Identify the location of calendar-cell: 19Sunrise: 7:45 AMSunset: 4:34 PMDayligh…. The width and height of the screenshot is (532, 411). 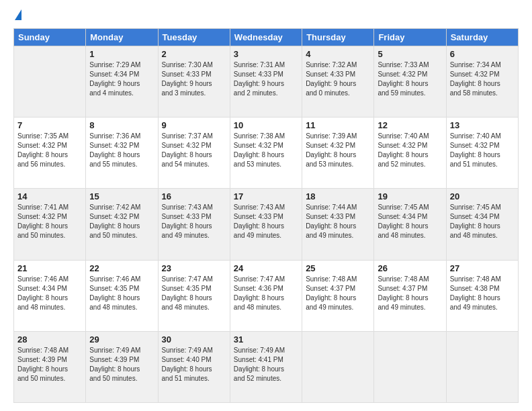
(410, 224).